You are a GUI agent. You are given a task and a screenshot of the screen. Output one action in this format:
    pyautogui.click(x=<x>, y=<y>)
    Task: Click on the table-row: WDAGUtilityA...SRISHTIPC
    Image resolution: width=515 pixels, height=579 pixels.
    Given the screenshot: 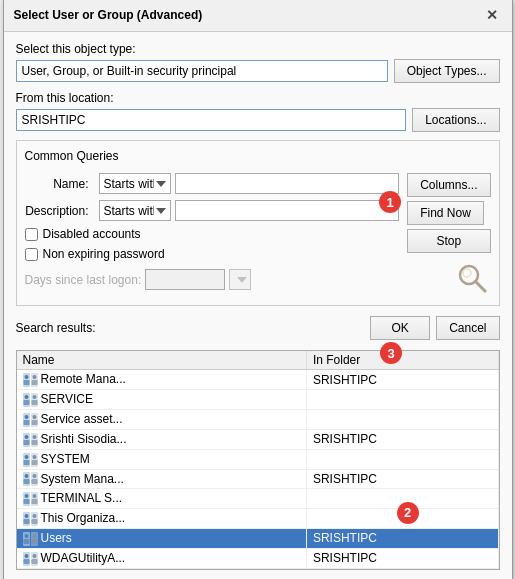 What is the action you would take?
    pyautogui.click(x=258, y=558)
    